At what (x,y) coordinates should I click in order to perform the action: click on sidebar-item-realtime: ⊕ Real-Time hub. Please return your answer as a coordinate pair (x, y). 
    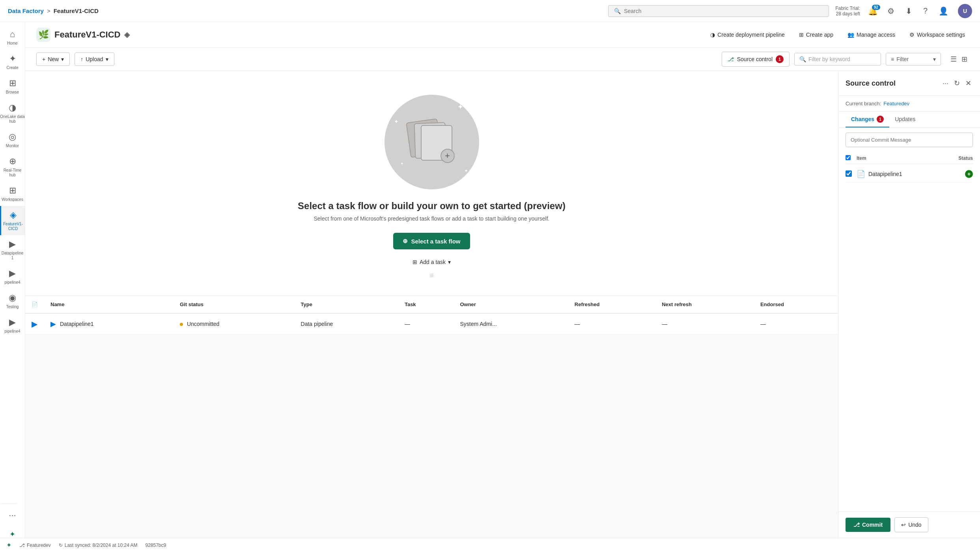
    Looking at the image, I should click on (13, 167).